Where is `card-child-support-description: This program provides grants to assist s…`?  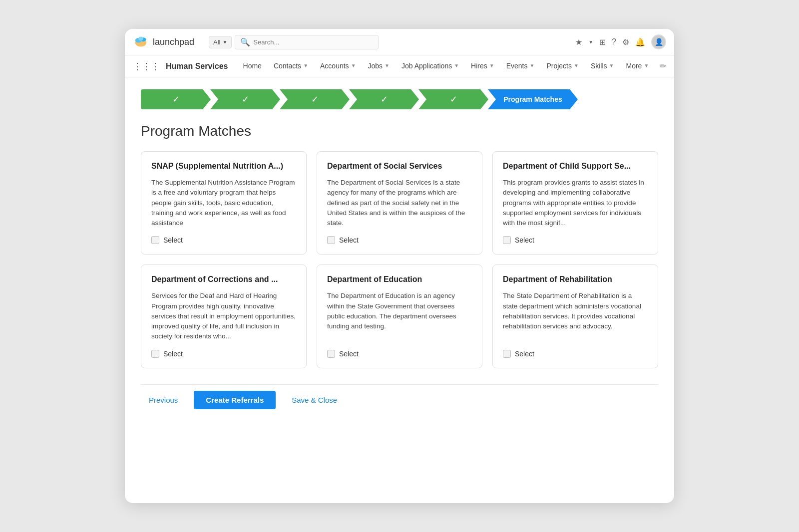 card-child-support-description: This program provides grants to assist s… is located at coordinates (575, 203).